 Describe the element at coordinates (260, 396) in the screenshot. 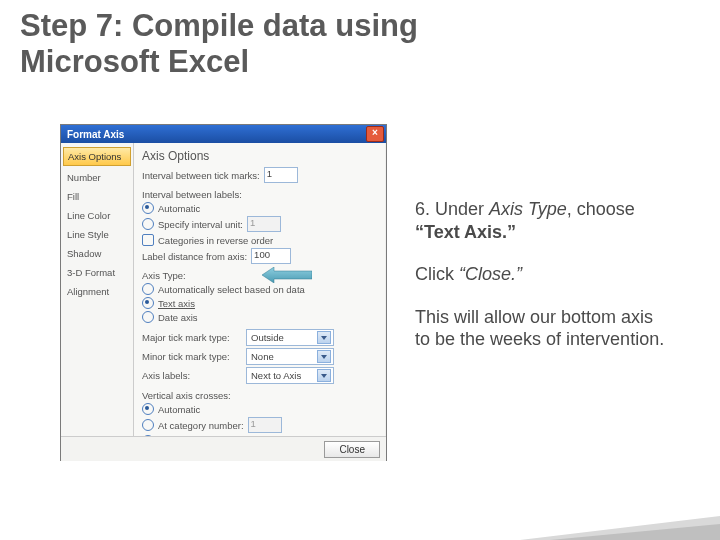

I see `crosses-label: Vertical axis crosses:` at that location.